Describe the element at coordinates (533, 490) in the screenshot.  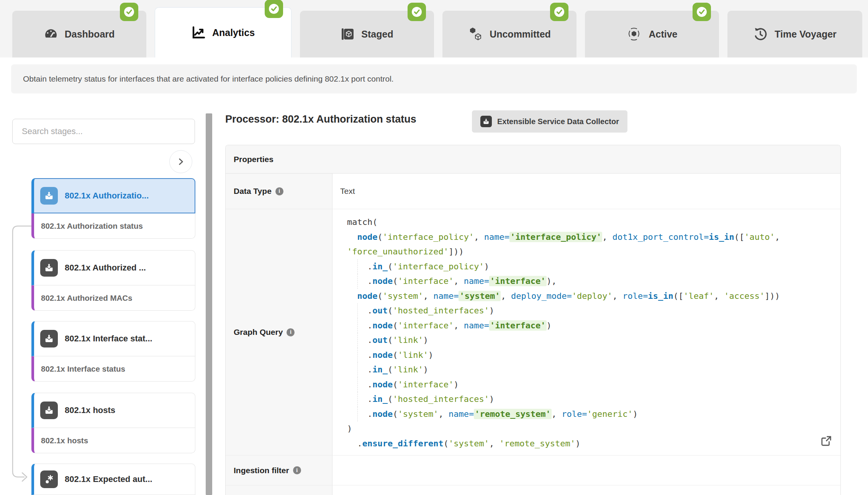
I see `property-row-partial` at that location.